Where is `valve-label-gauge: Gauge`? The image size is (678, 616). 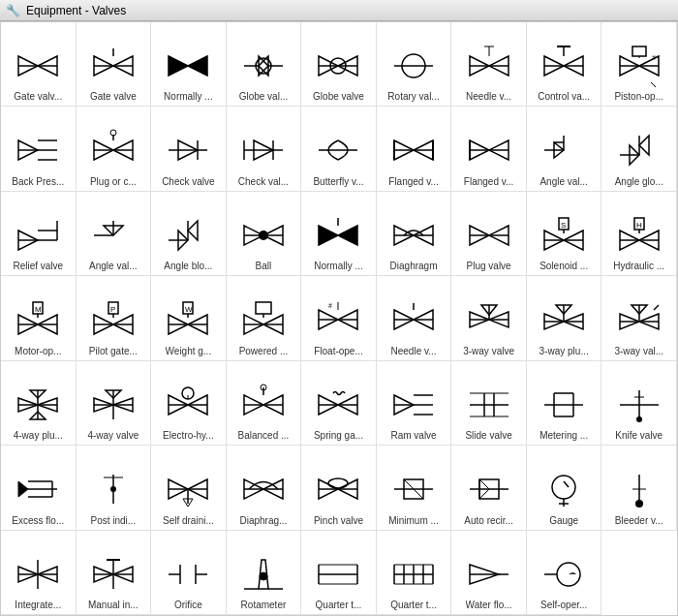 valve-label-gauge: Gauge is located at coordinates (564, 521).